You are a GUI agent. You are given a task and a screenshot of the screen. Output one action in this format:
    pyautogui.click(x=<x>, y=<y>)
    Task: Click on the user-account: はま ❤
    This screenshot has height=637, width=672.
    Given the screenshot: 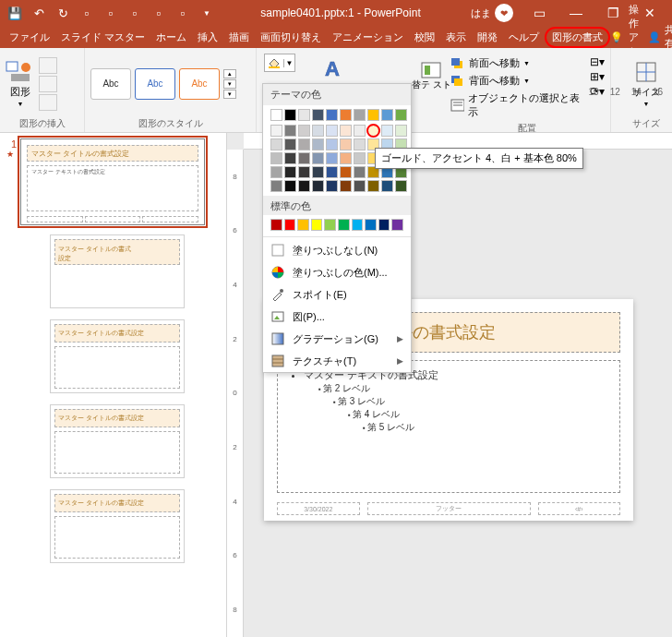 What is the action you would take?
    pyautogui.click(x=492, y=13)
    